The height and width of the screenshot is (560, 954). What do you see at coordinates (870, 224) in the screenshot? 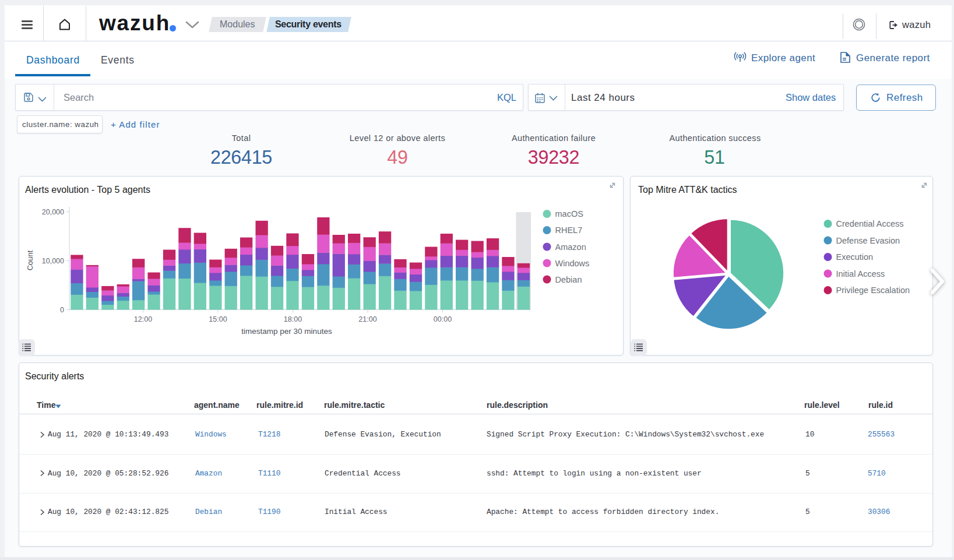
I see `svg-text: Credential Access` at bounding box center [870, 224].